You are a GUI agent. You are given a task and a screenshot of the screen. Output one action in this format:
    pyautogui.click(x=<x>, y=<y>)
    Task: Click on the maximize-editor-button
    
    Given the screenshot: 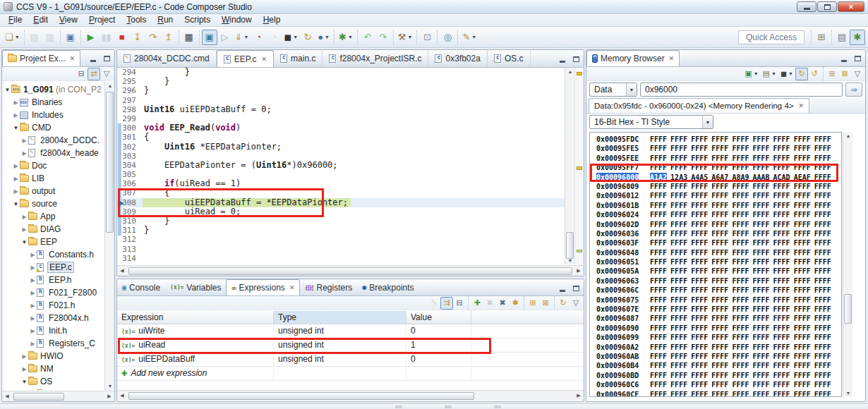 What is the action you would take?
    pyautogui.click(x=576, y=59)
    